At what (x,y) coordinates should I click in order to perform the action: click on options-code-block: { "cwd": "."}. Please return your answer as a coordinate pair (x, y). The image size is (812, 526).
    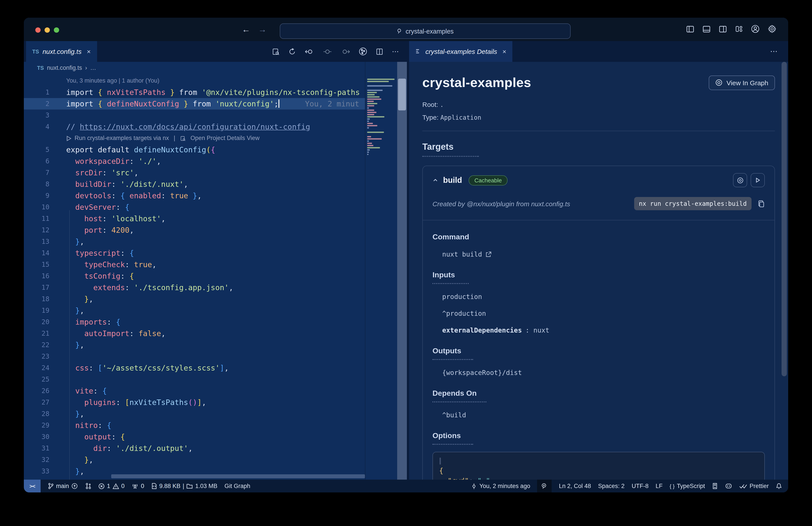
    Looking at the image, I should click on (599, 466).